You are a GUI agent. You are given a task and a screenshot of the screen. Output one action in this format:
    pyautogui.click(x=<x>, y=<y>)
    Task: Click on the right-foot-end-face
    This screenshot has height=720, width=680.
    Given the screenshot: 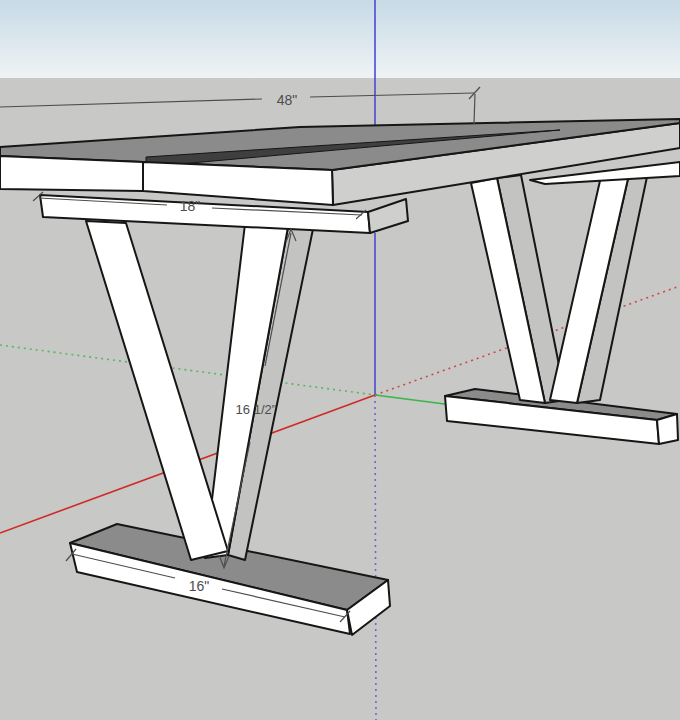 What is the action you would take?
    pyautogui.click(x=668, y=429)
    